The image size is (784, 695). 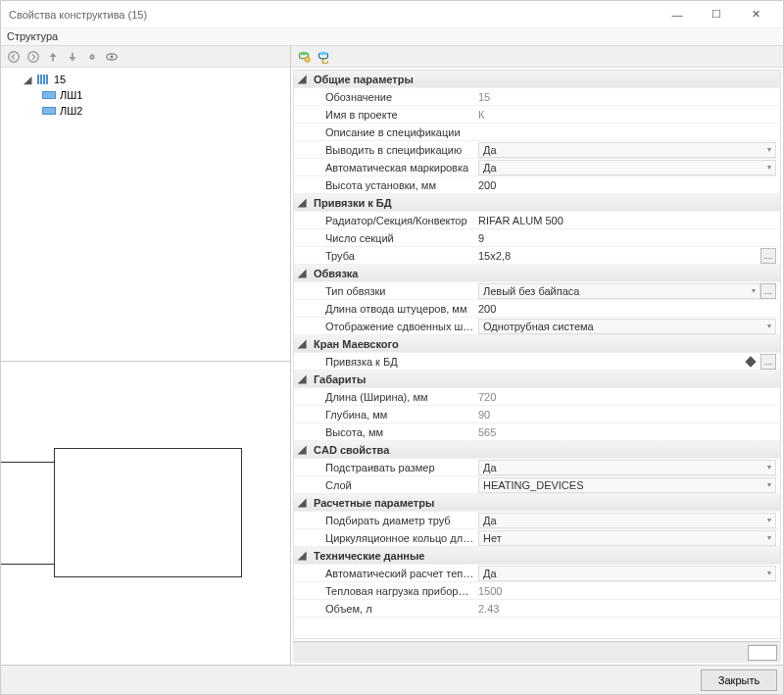 What do you see at coordinates (392, 521) in the screenshot?
I see `property-label: Подбирать диаметр труб` at bounding box center [392, 521].